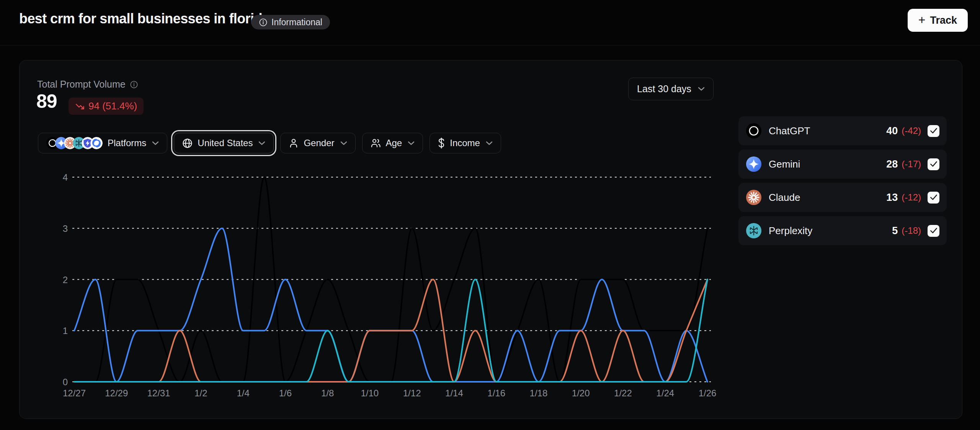  What do you see at coordinates (828, 165) in the screenshot?
I see `legend-platform-name: Gemini` at bounding box center [828, 165].